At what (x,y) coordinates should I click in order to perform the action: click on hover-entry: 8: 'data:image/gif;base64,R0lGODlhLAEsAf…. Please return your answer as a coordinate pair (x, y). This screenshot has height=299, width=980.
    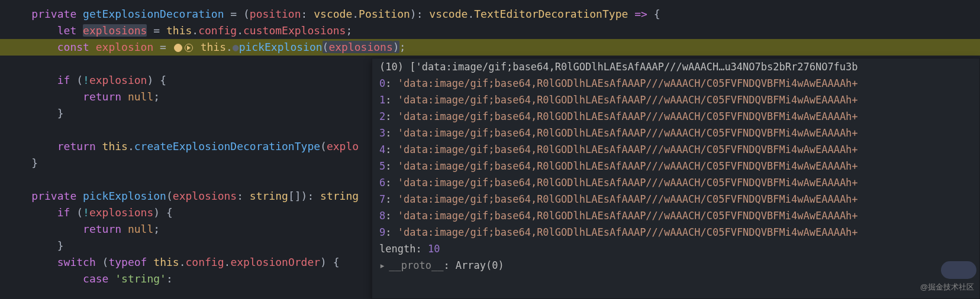
    Looking at the image, I should click on (676, 216).